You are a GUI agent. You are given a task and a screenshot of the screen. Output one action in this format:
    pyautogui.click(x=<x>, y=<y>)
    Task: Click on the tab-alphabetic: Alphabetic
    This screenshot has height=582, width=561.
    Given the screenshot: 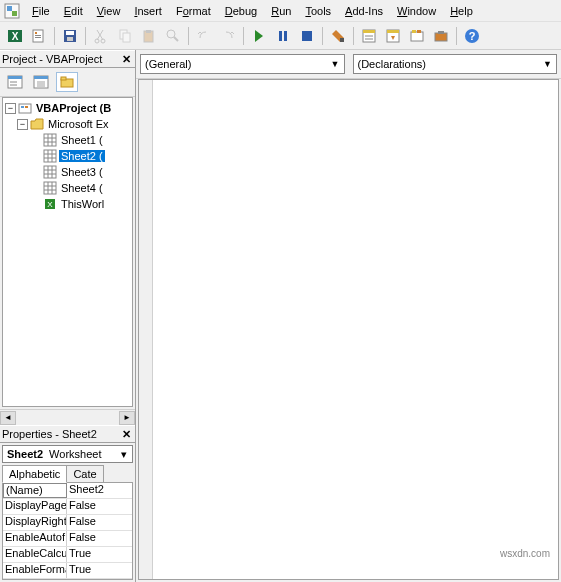 What is the action you would take?
    pyautogui.click(x=34, y=474)
    